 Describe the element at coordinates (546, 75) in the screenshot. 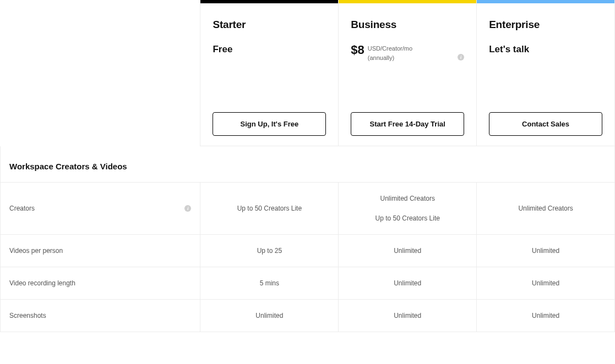

I see `plan-header-enterprise: Enterprise Let's talk Contact Sales` at that location.